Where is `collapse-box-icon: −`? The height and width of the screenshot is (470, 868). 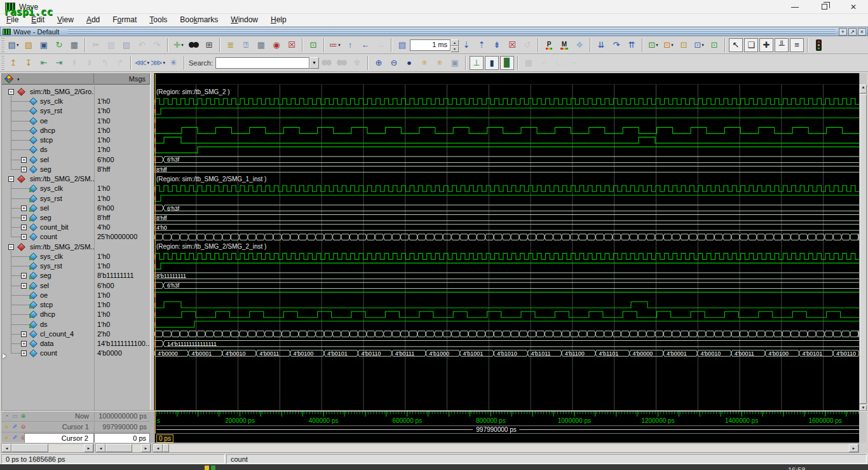 collapse-box-icon: − is located at coordinates (11, 92).